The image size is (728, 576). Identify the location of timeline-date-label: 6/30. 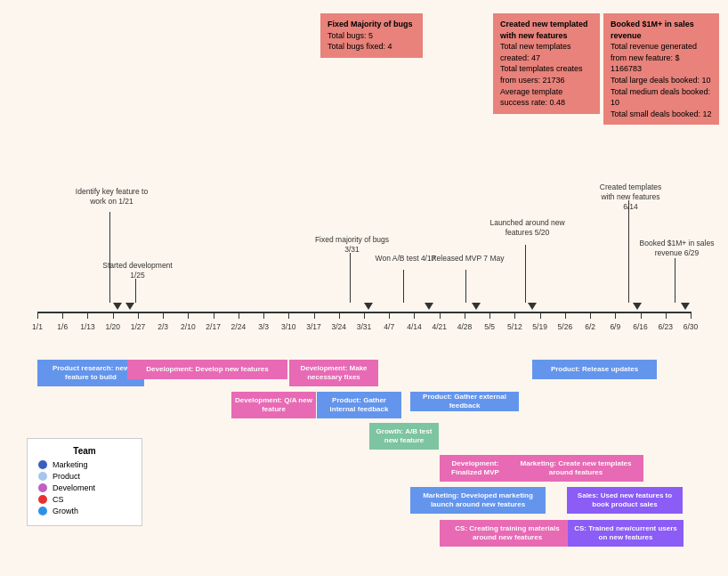
(691, 327).